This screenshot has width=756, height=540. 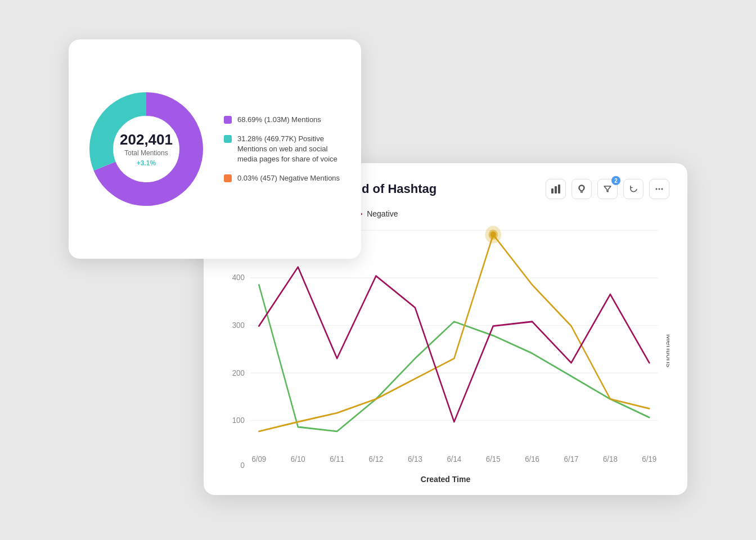 I want to click on donut-center: 202,401 Total Mentions +3.1%, so click(x=146, y=150).